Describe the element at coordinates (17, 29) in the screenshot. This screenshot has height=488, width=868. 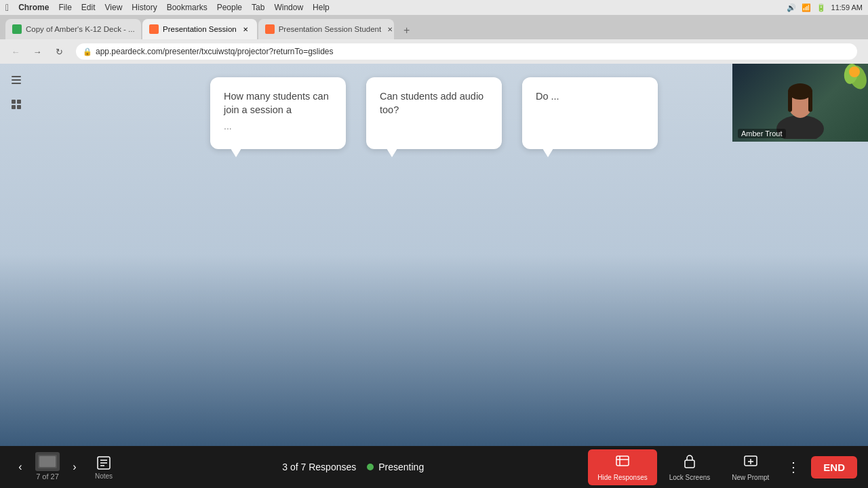
I see `tab-favicon-slides` at that location.